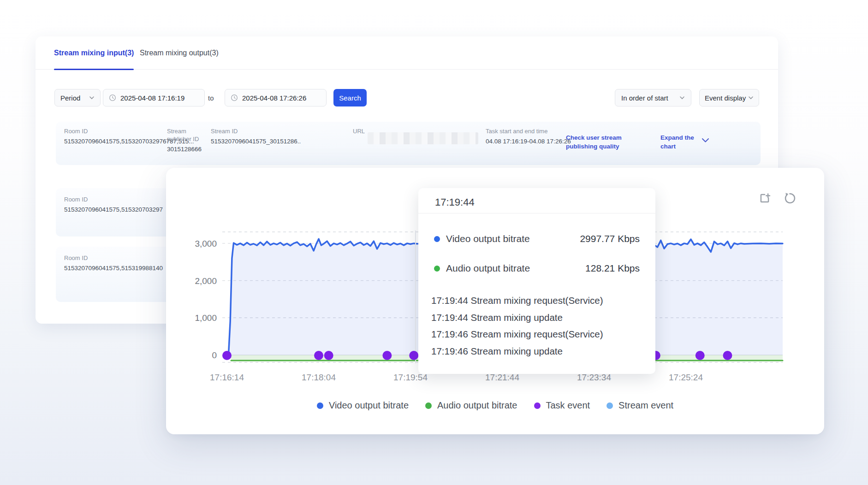 Image resolution: width=868 pixels, height=485 pixels. Describe the element at coordinates (206, 318) in the screenshot. I see `svg-text: 1,000` at that location.